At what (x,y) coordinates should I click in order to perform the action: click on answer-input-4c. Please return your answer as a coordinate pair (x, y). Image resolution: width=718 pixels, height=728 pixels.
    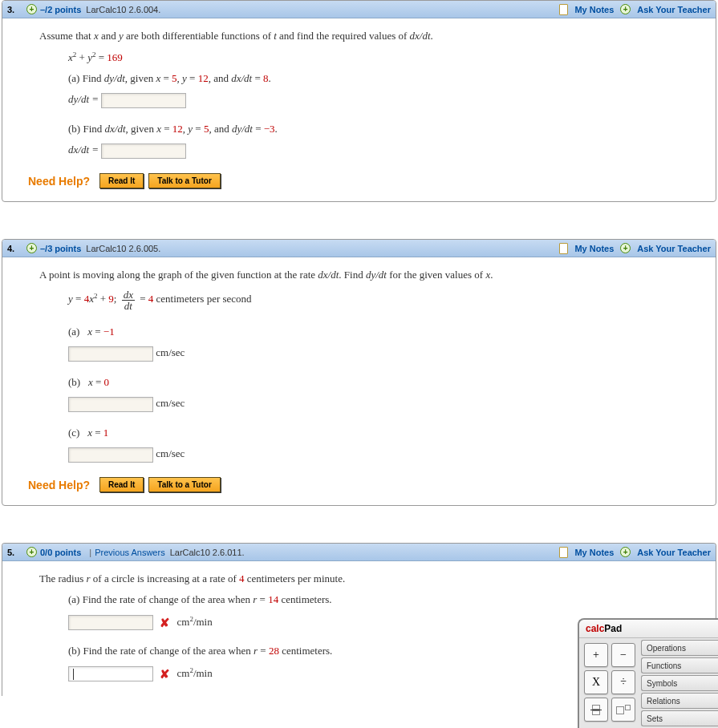
    Looking at the image, I should click on (111, 455).